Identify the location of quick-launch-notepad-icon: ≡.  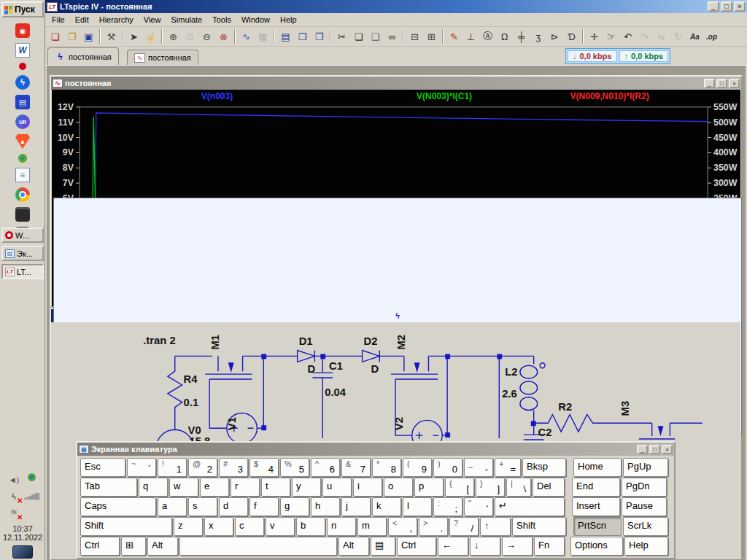
(23, 175).